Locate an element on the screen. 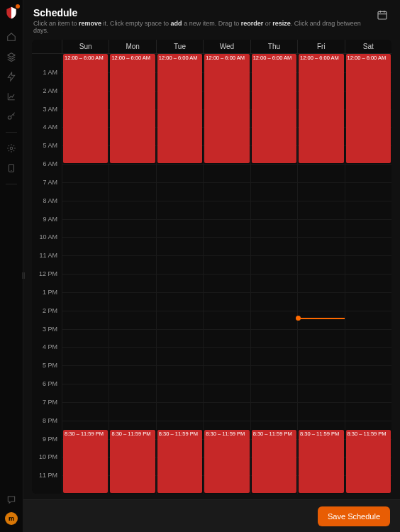 The image size is (400, 532). hour-label: 8 AM is located at coordinates (50, 201).